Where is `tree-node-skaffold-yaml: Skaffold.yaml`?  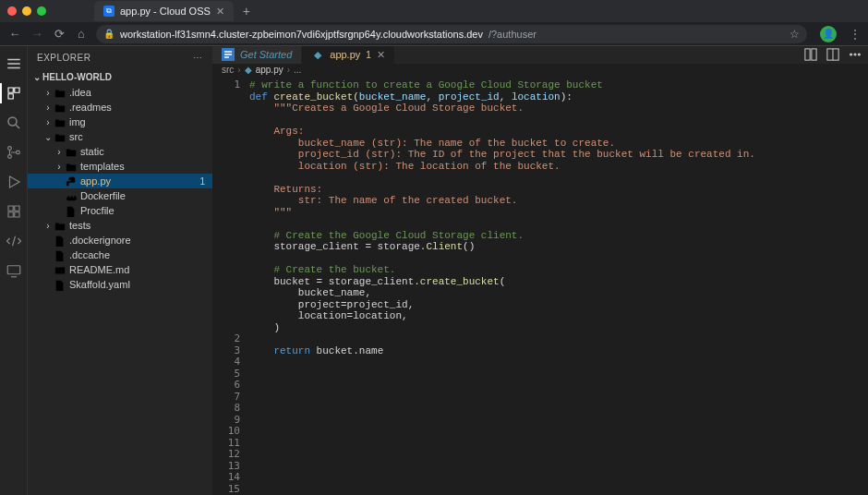
tree-node-skaffold-yaml: Skaffold.yaml is located at coordinates (120, 284).